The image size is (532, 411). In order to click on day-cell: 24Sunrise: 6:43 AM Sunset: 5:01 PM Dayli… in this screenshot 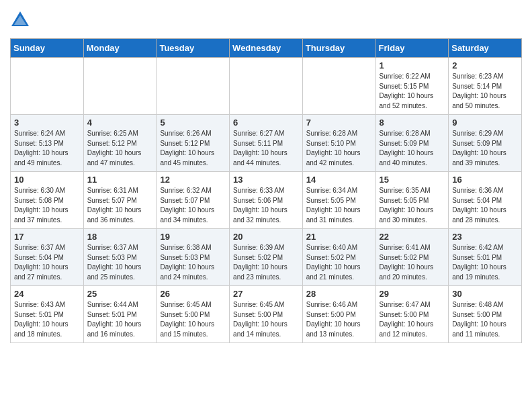, I will do `click(47, 314)`.